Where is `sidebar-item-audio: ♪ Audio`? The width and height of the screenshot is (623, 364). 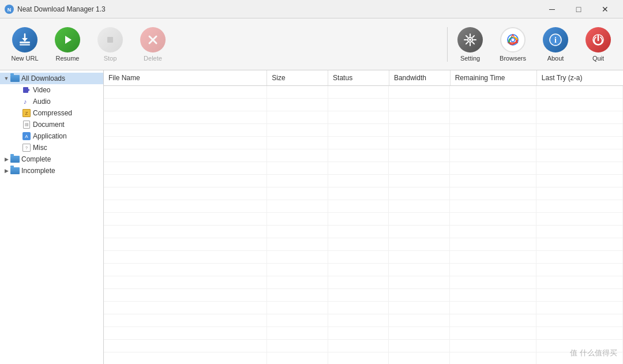 sidebar-item-audio: ♪ Audio is located at coordinates (52, 102).